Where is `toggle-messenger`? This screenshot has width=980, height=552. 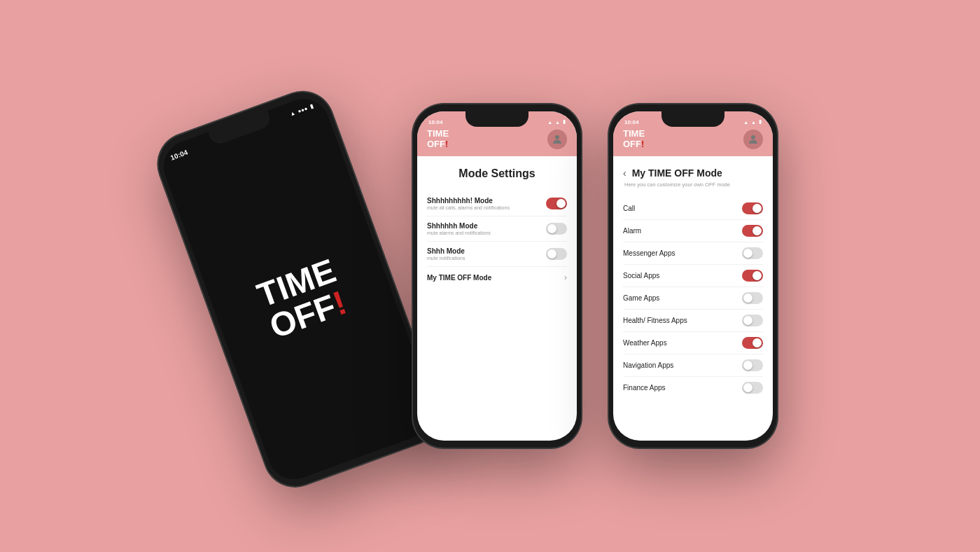 toggle-messenger is located at coordinates (752, 254).